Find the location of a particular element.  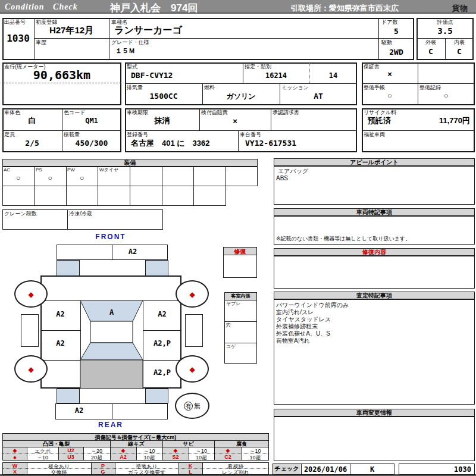

maintenance-book-label: 整備手帳 is located at coordinates (374, 88).